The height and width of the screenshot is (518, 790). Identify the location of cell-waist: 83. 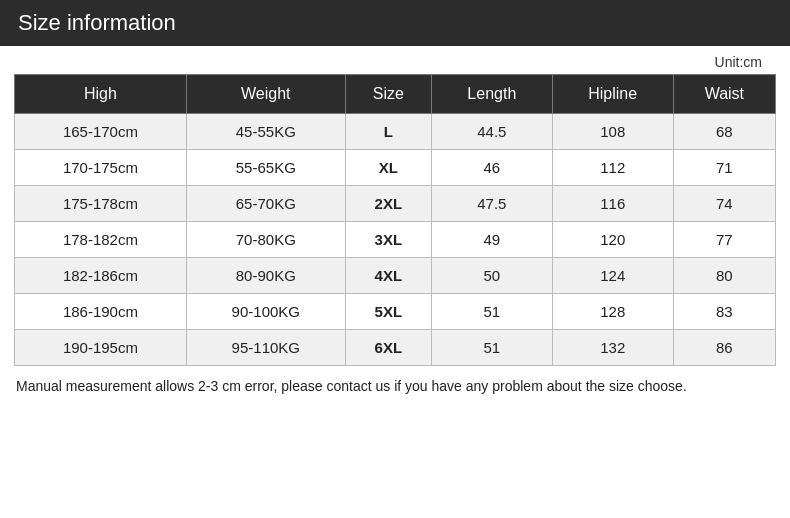
(724, 312).